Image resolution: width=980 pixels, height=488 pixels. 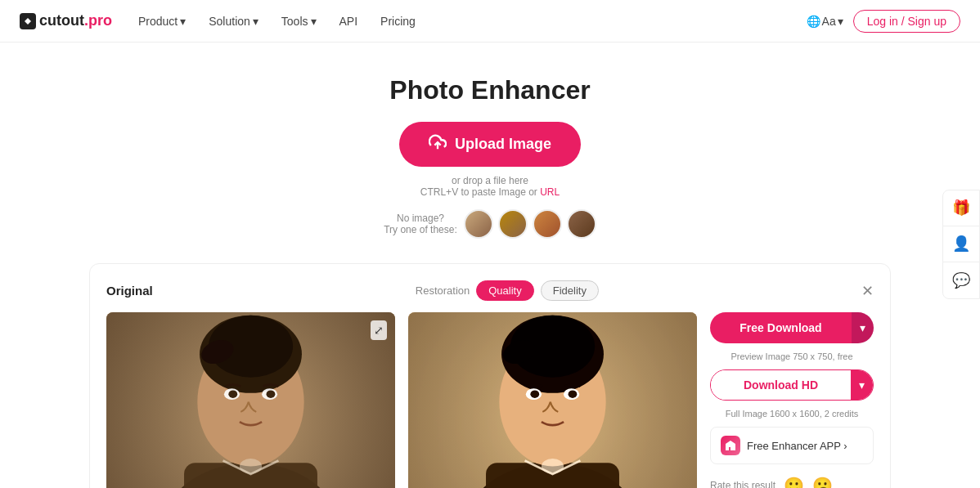 I want to click on app-icon, so click(x=731, y=445).